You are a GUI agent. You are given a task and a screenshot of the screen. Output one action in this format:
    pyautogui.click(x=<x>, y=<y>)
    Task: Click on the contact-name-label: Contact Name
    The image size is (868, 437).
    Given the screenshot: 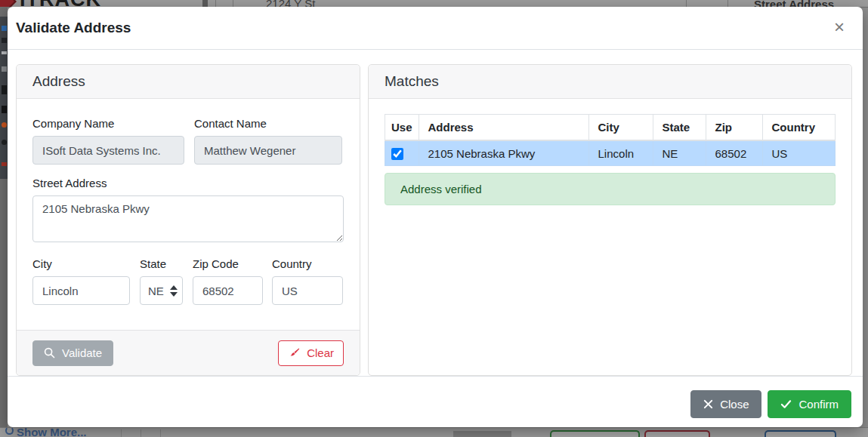 What is the action you would take?
    pyautogui.click(x=268, y=124)
    